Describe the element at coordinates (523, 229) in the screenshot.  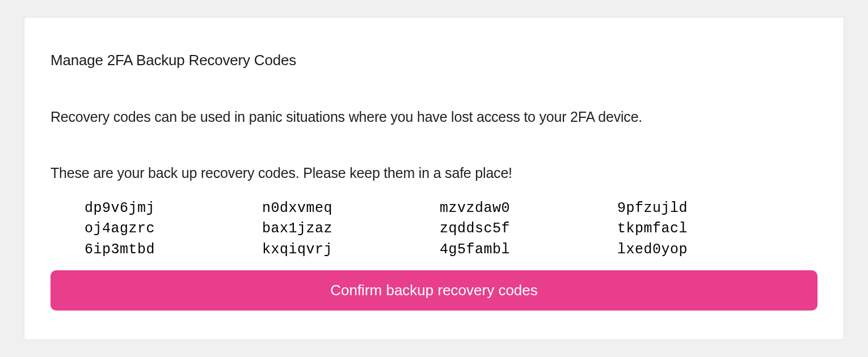
I see `recovery-code: zqddsc5f` at that location.